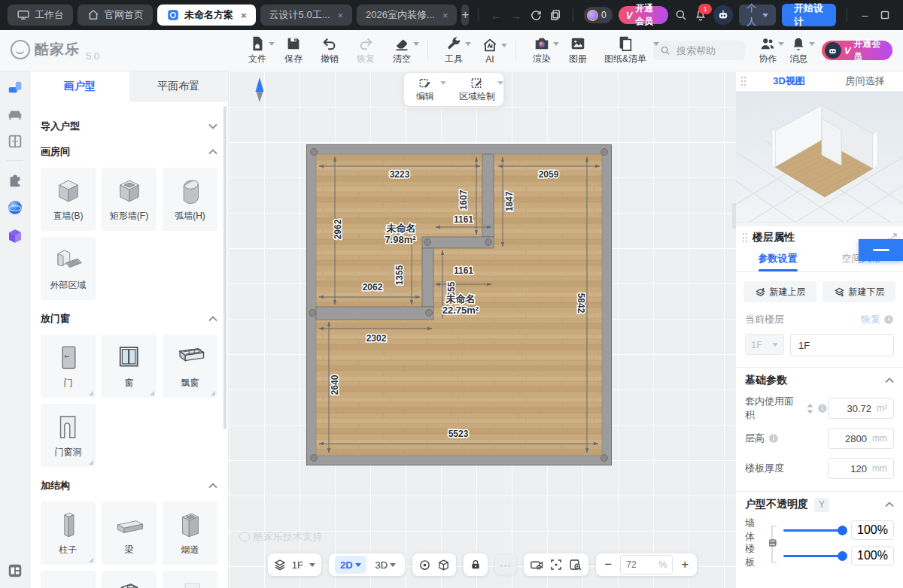  What do you see at coordinates (880, 250) in the screenshot?
I see `collapse-popover` at bounding box center [880, 250].